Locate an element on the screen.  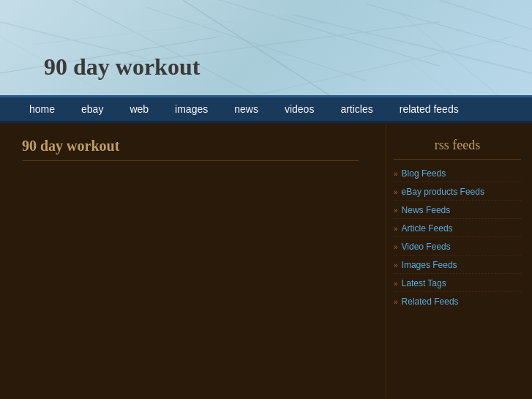
rss-feeds-title: rss feeds is located at coordinates (457, 145).